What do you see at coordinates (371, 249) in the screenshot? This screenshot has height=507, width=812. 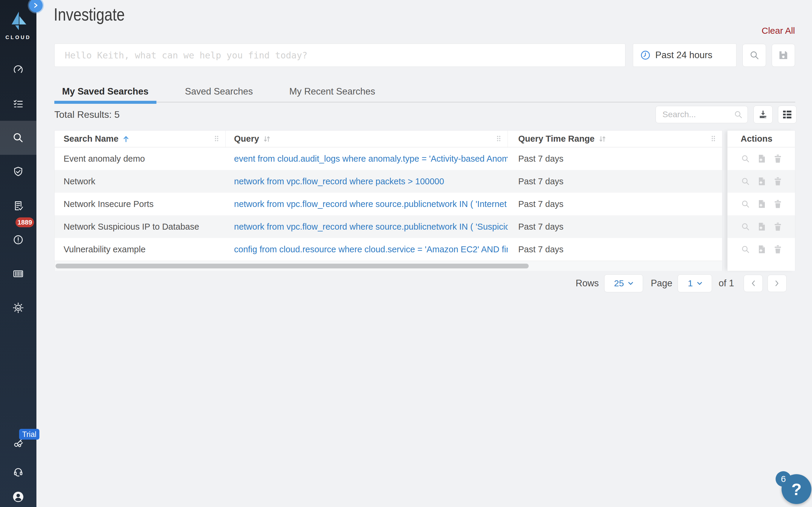 I see `query-link: config from cloud.resource where cloud.s…` at bounding box center [371, 249].